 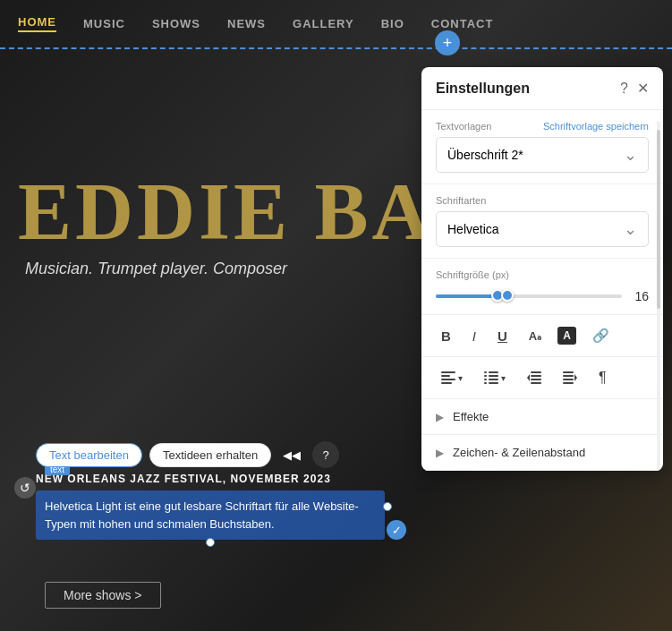 I want to click on settings-title: Einstellungen, so click(x=483, y=89).